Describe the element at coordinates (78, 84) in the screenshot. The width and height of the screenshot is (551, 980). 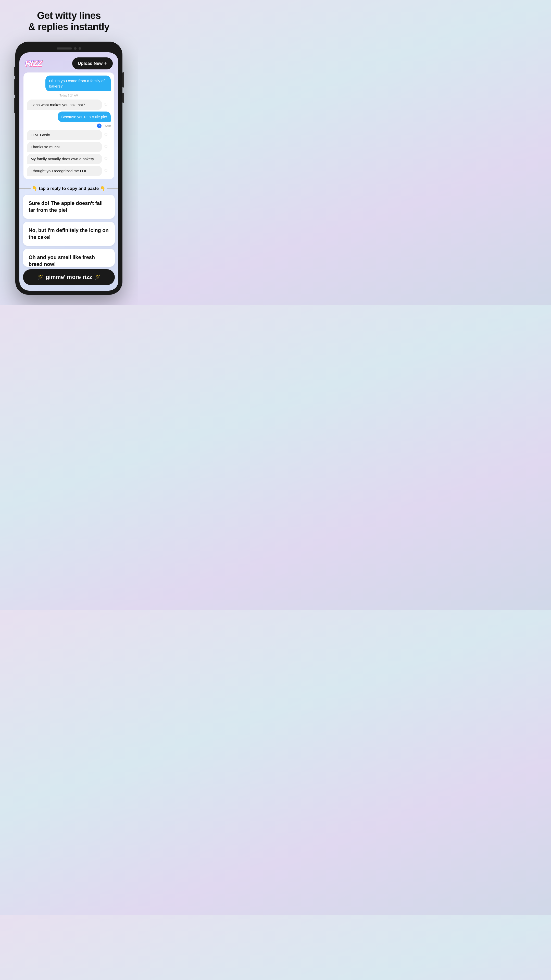
I see `sent-bubble-1: Hi! Do you come from a family of bakers?` at that location.